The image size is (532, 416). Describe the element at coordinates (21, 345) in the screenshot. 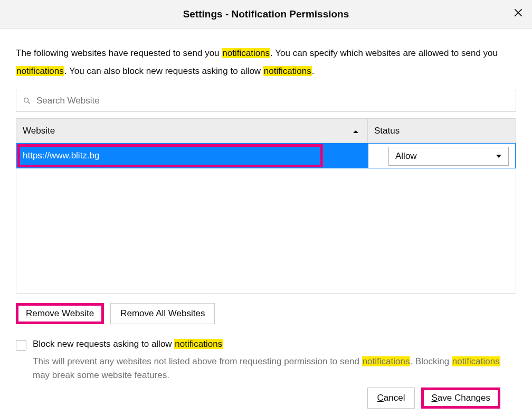

I see `block-new-checkbox` at that location.